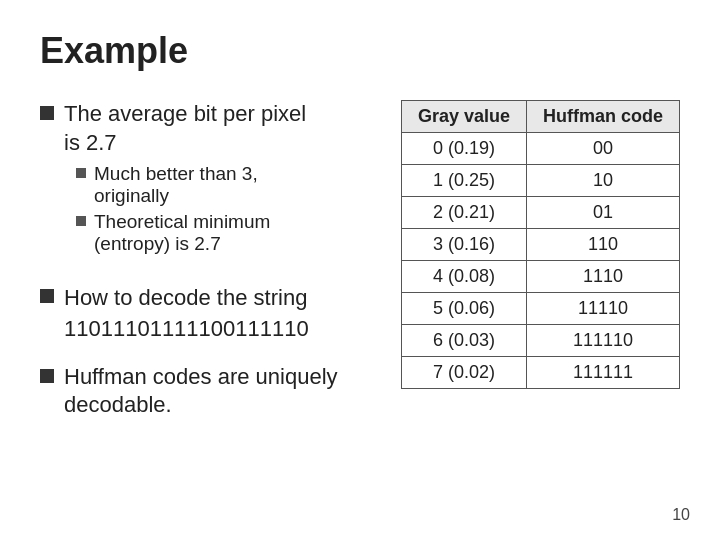 This screenshot has height=540, width=720. I want to click on col-header-gray: Gray value, so click(464, 117).